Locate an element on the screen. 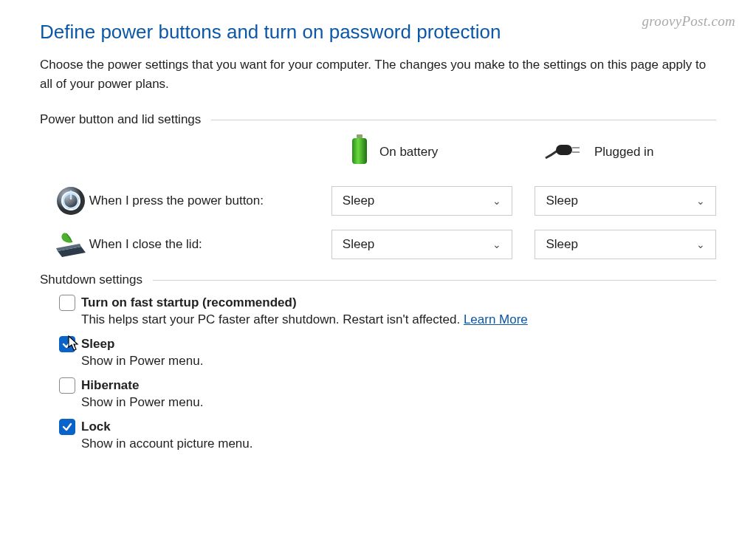 The height and width of the screenshot is (534, 756). plug-icon is located at coordinates (564, 152).